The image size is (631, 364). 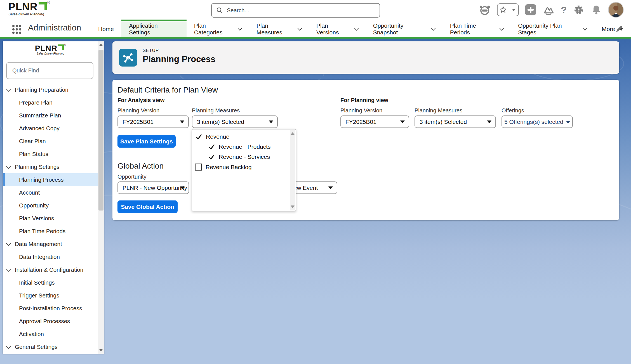 I want to click on favorites-control, so click(x=508, y=10).